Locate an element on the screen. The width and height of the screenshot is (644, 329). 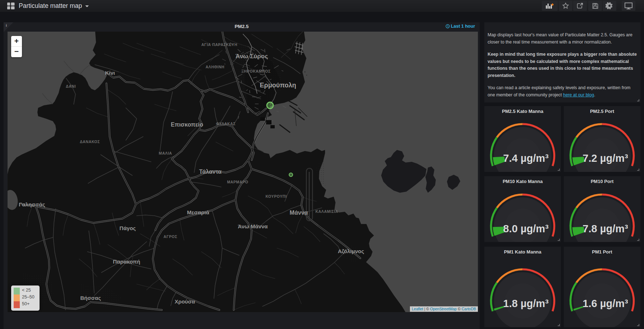
svg-text: Παρακοπή is located at coordinates (127, 262).